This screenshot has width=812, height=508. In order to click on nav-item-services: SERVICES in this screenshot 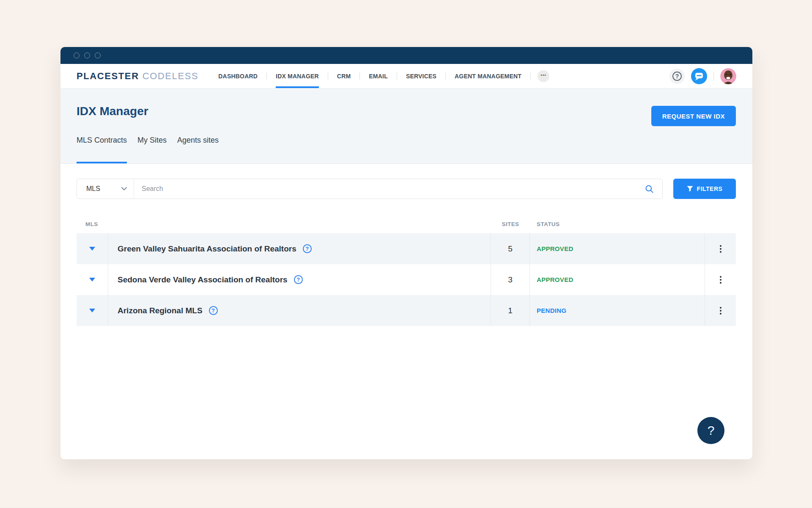, I will do `click(421, 76)`.